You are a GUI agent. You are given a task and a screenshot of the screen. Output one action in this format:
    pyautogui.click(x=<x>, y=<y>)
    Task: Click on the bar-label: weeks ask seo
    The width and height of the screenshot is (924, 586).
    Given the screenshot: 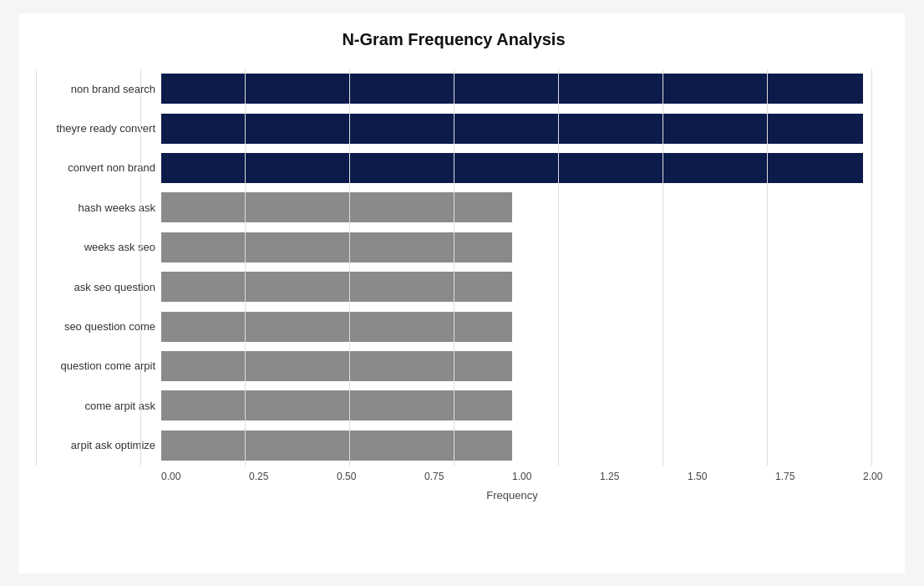 What is the action you would take?
    pyautogui.click(x=94, y=247)
    